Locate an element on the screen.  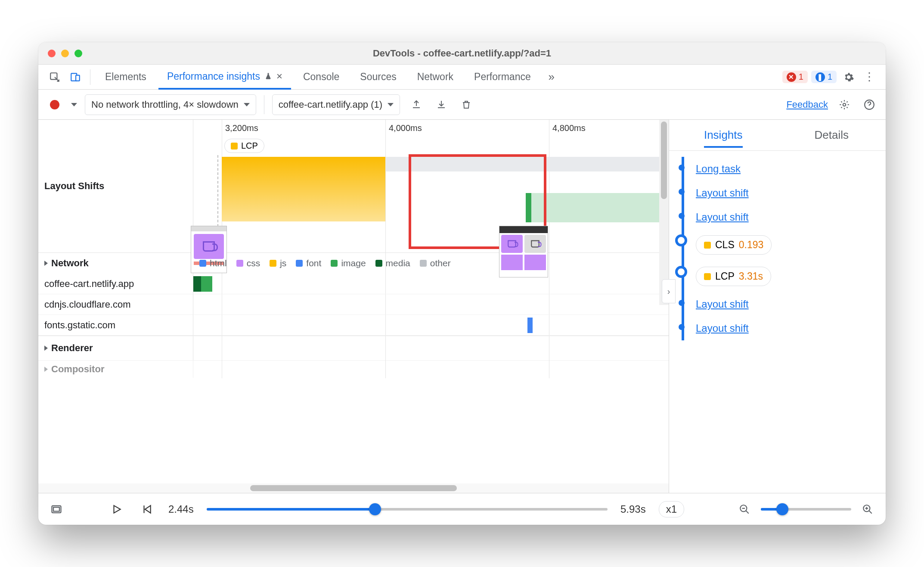
tab-performance-insights: Performance insights × is located at coordinates (225, 78).